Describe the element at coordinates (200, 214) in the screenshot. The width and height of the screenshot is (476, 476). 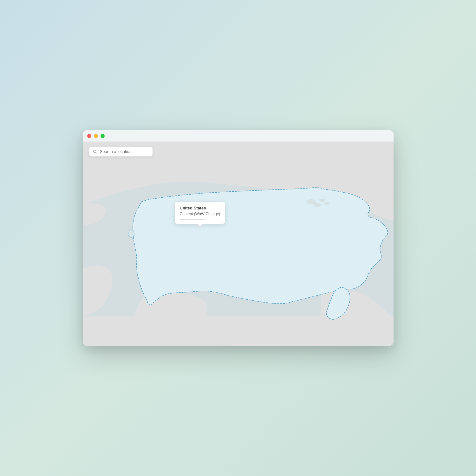
I see `tooltip-metric: Cement (WoW Change)` at that location.